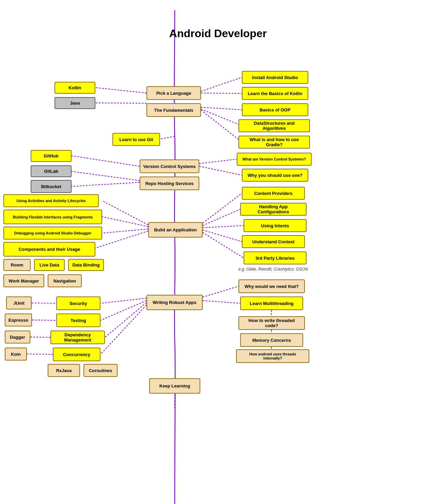  What do you see at coordinates (86, 265) in the screenshot?
I see `node-data_binding: Data Binding` at bounding box center [86, 265].